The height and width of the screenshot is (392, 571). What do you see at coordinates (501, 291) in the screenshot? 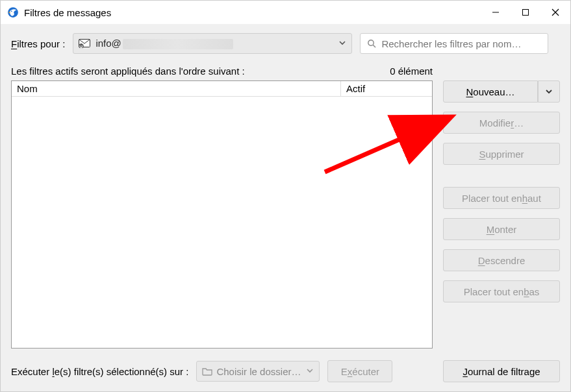
I see `move-bottom-button: Placer tout en bas` at bounding box center [501, 291].